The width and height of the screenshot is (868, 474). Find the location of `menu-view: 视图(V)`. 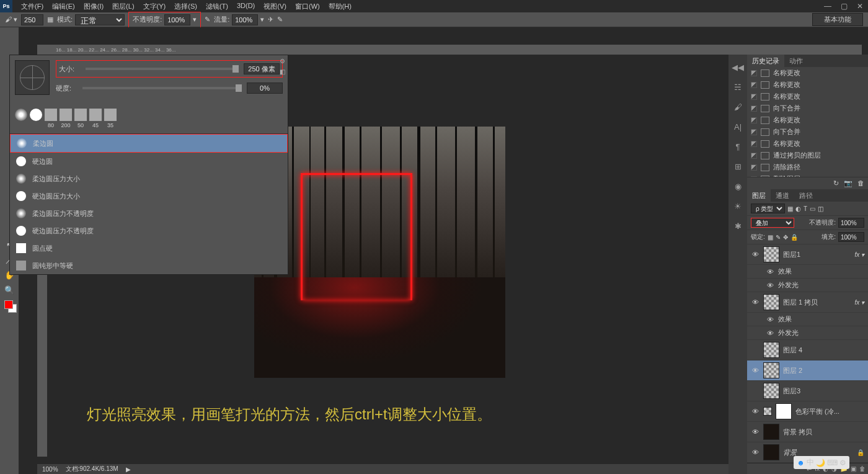

menu-view: 视图(V) is located at coordinates (275, 6).